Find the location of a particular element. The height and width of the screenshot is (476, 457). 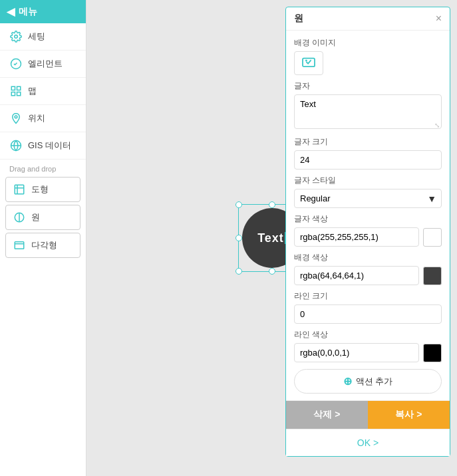

polygon-icon is located at coordinates (19, 245).